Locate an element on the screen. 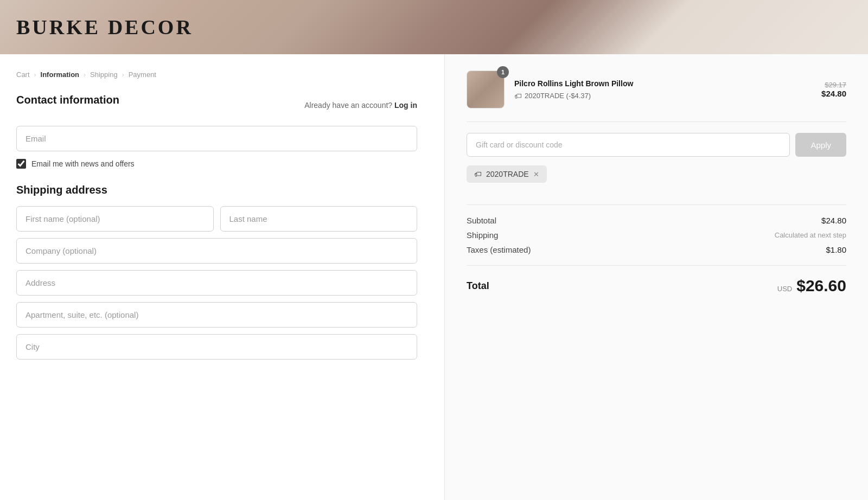  remove-discount-button: ✕ is located at coordinates (536, 175).